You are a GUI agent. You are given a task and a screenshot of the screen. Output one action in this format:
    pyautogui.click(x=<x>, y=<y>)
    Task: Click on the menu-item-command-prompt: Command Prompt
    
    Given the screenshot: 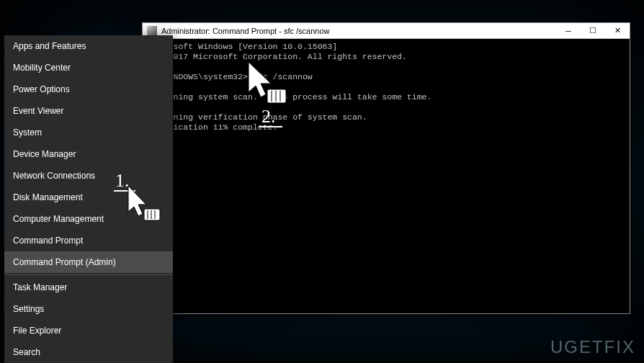 What is the action you would take?
    pyautogui.click(x=89, y=241)
    